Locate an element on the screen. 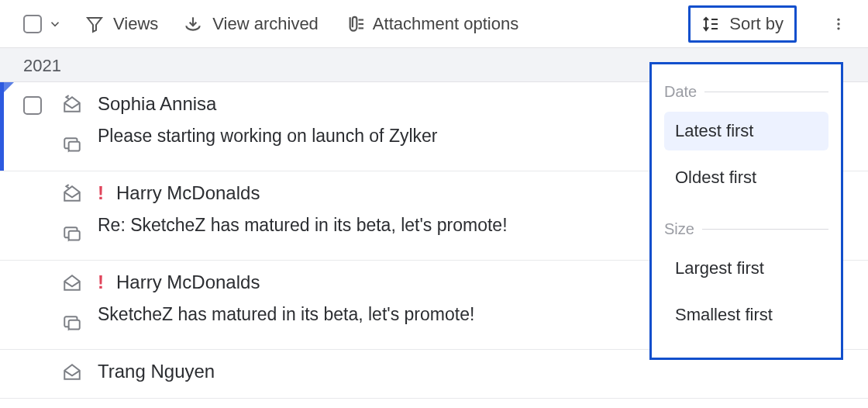 The width and height of the screenshot is (868, 408). sort-option: Largest first is located at coordinates (746, 268).